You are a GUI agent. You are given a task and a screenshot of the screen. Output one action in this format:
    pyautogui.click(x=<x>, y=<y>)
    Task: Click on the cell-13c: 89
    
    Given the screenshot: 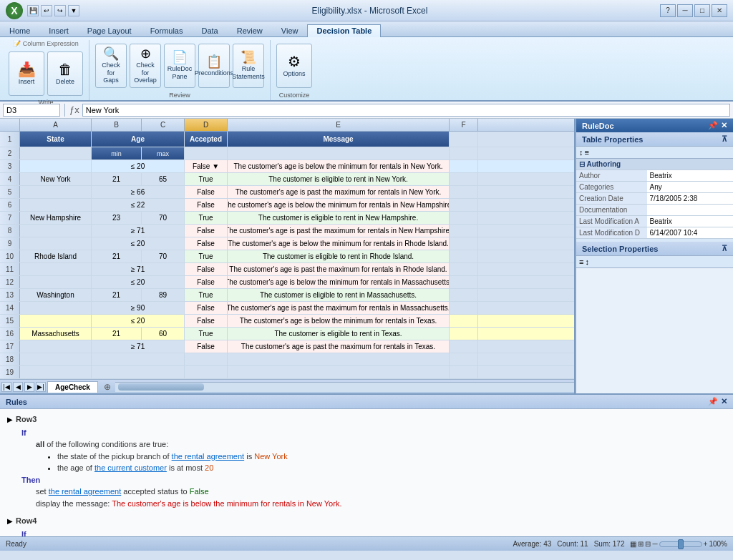 What is the action you would take?
    pyautogui.click(x=163, y=295)
    